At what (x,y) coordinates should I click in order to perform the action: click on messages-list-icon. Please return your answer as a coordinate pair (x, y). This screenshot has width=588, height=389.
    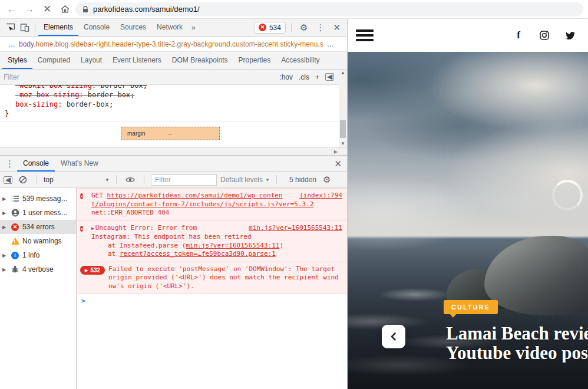
    Looking at the image, I should click on (15, 199).